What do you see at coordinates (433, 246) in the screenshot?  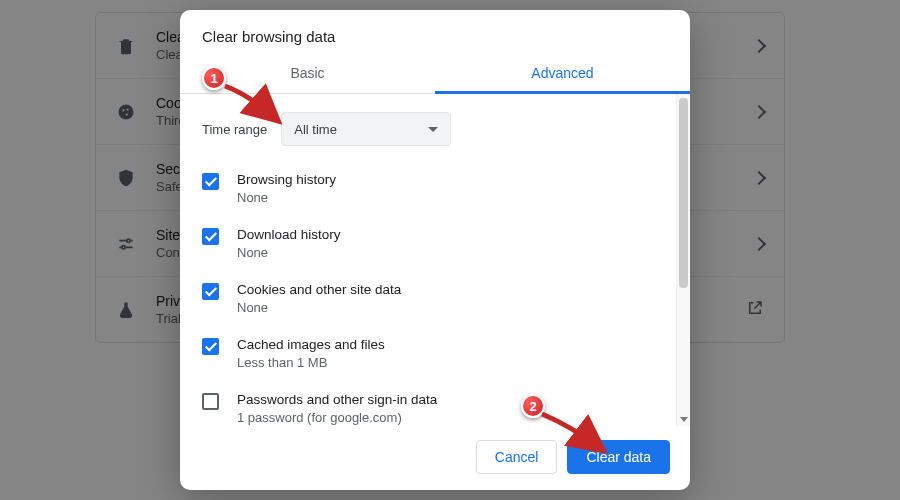 I see `option-download-history: Download historyNone` at bounding box center [433, 246].